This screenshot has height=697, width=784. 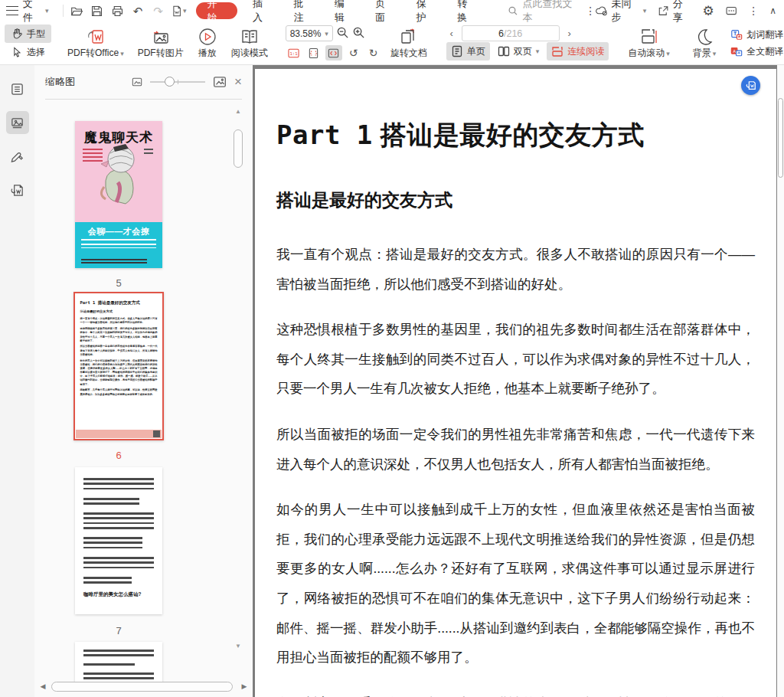 I want to click on zoom-out-button, so click(x=343, y=34).